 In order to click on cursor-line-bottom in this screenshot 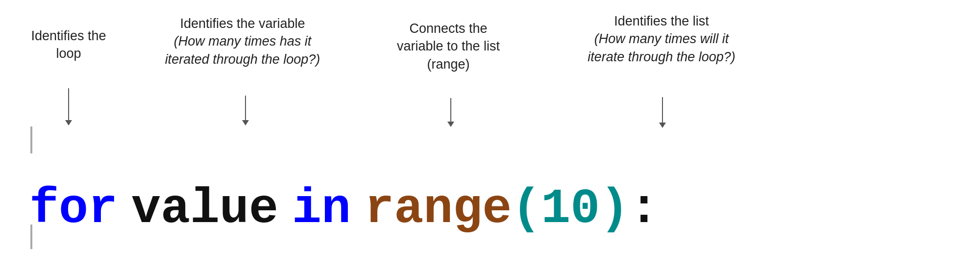, I will do `click(31, 237)`.